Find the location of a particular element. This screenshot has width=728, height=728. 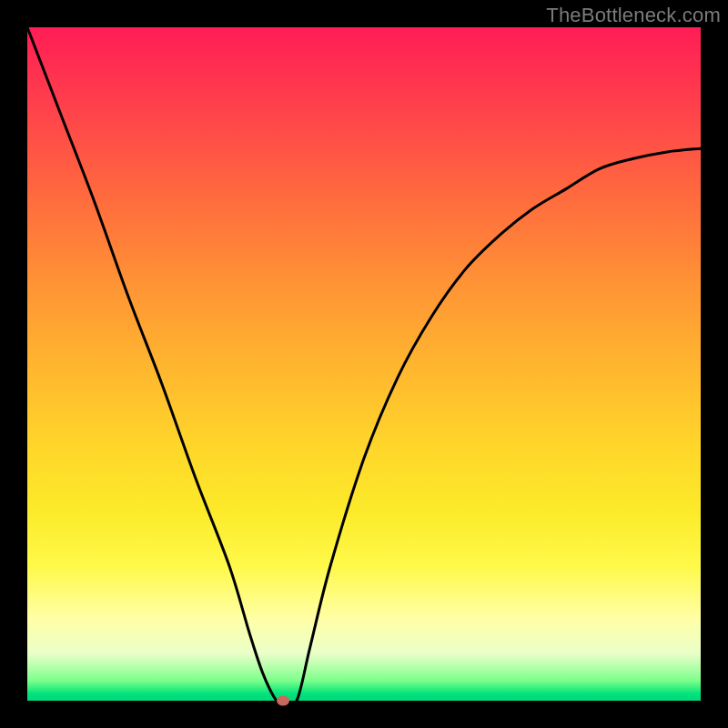

optimum-marker is located at coordinates (283, 701).